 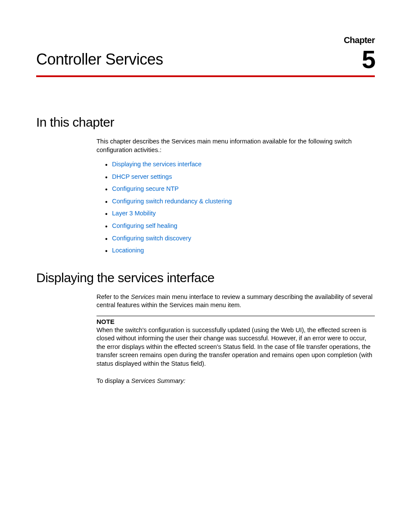 I want to click on list-item: Configuring self healing, so click(x=240, y=226).